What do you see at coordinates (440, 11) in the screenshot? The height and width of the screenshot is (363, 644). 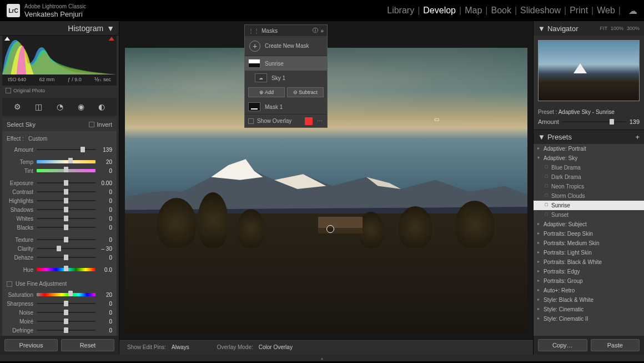 I see `module-tab-develop: Develop` at bounding box center [440, 11].